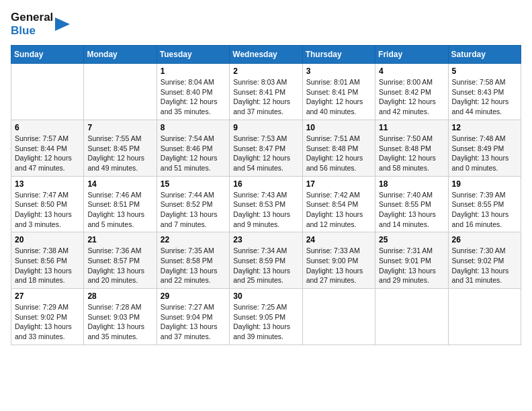  What do you see at coordinates (266, 128) in the screenshot?
I see `day-number: 9` at bounding box center [266, 128].